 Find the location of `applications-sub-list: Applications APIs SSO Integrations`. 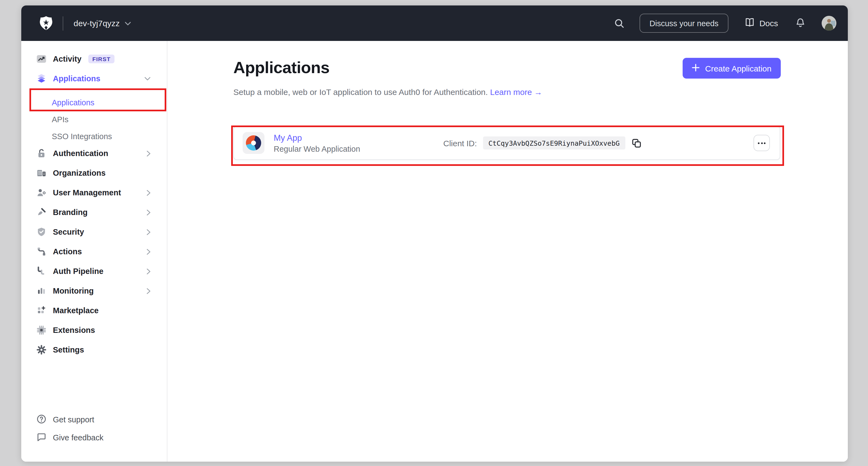

applications-sub-list: Applications APIs SSO Integrations is located at coordinates (94, 120).